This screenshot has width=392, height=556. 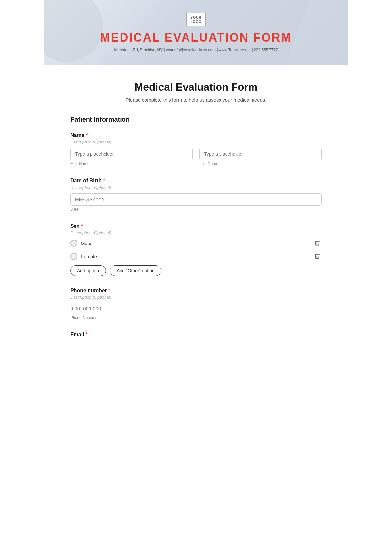 What do you see at coordinates (87, 135) in the screenshot?
I see `name-required: *` at bounding box center [87, 135].